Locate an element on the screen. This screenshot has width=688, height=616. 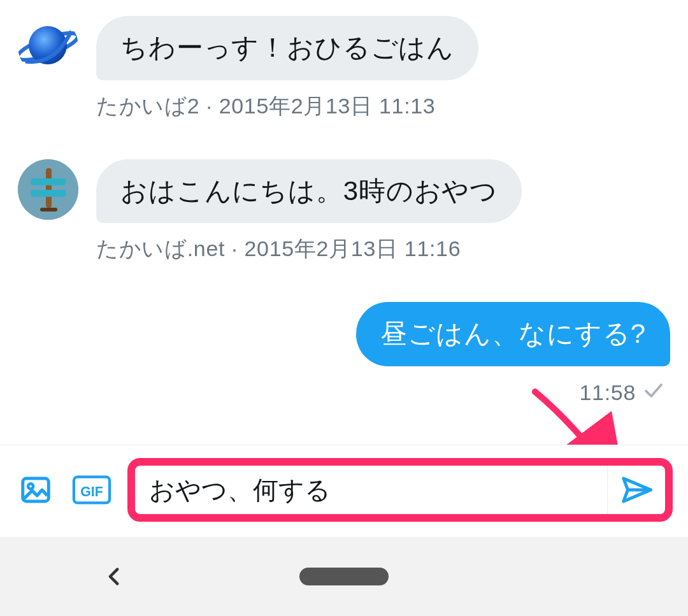
android-nav-bar is located at coordinates (344, 577).